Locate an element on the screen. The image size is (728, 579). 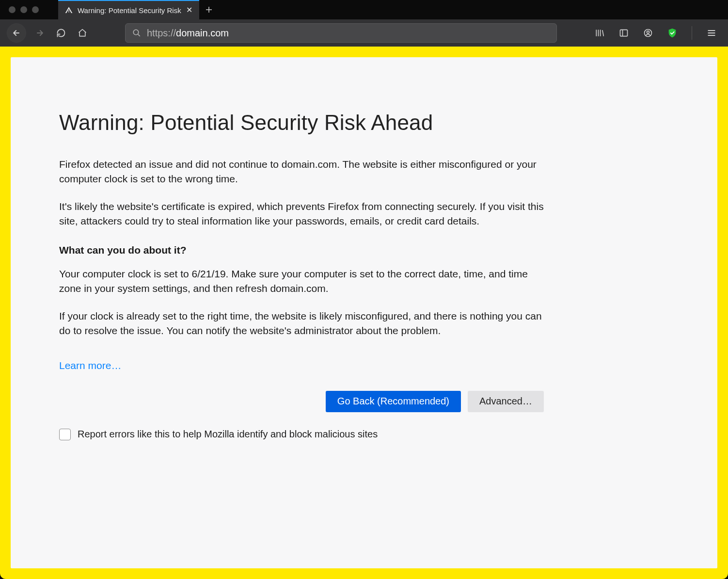
warning-paragraph-2: It's likely the website's certificate is… is located at coordinates (301, 214).